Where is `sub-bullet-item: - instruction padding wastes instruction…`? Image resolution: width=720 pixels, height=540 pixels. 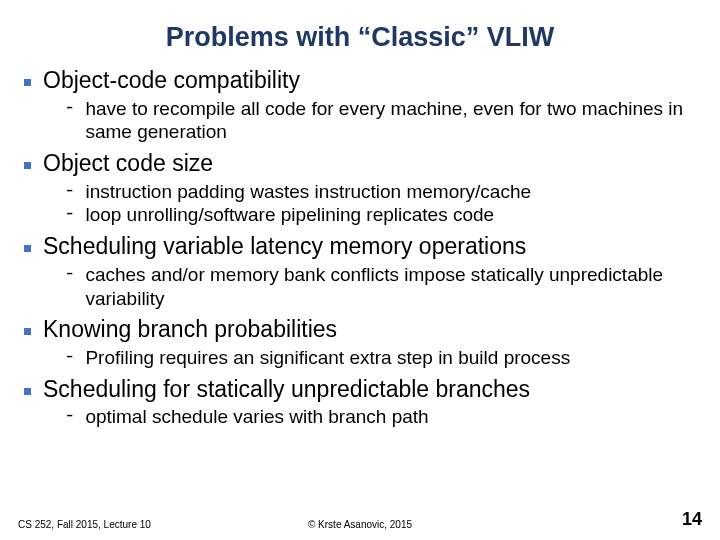 sub-bullet-item: - instruction padding wastes instruction… is located at coordinates (380, 192).